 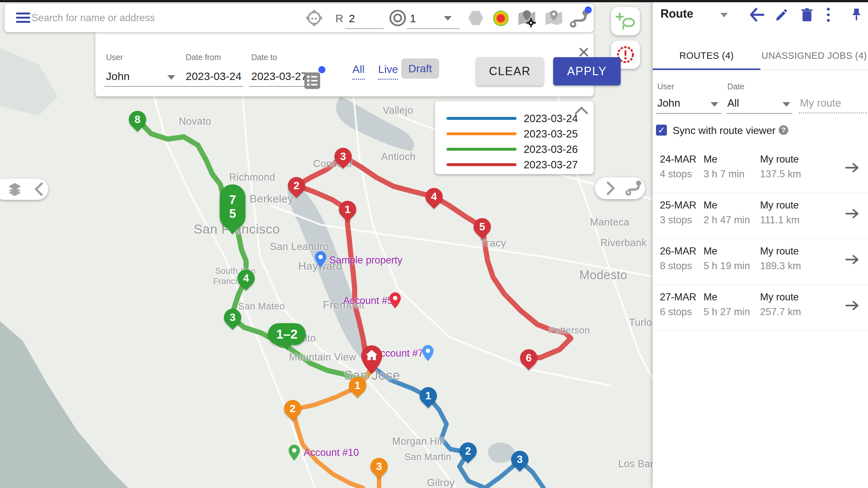 What do you see at coordinates (784, 130) in the screenshot?
I see `help-icon: ?` at bounding box center [784, 130].